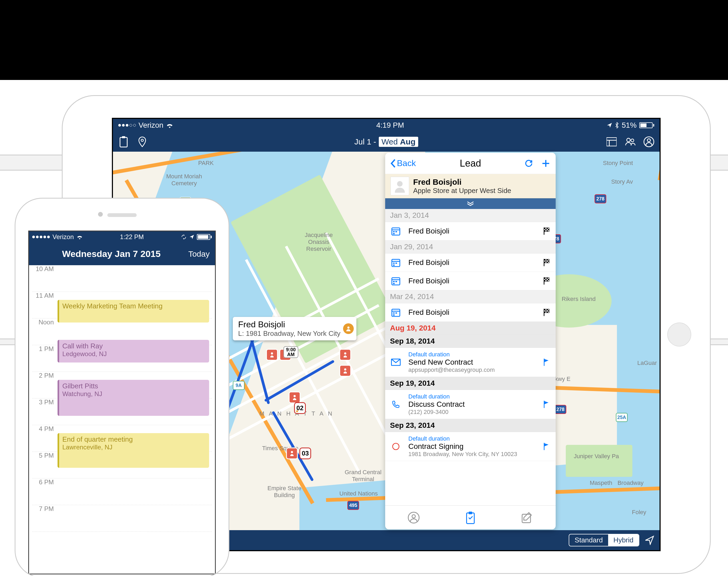  Describe the element at coordinates (45, 482) in the screenshot. I see `cal-hour-label: 6 PM` at that location.